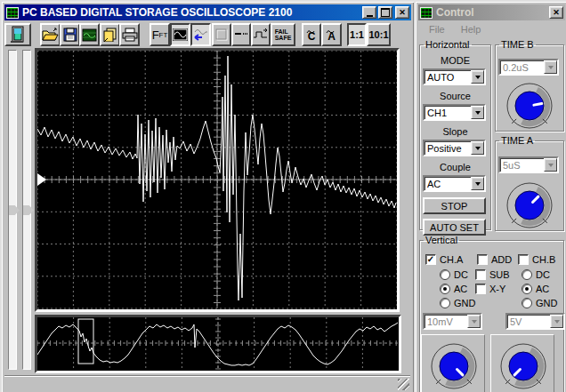 The width and height of the screenshot is (566, 392). What do you see at coordinates (544, 260) in the screenshot?
I see `channel-b-label: CH.B` at bounding box center [544, 260].